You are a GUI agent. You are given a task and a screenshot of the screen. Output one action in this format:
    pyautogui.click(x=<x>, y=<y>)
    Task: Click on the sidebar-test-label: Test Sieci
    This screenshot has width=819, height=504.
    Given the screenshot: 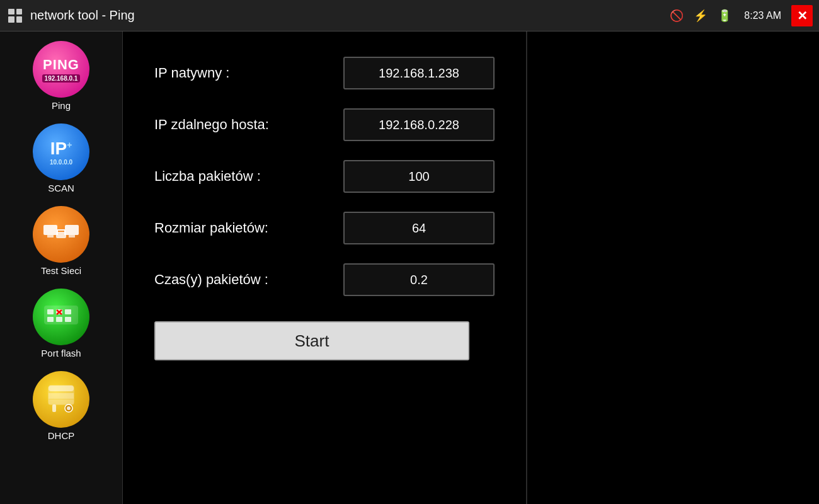 What is the action you would take?
    pyautogui.click(x=61, y=271)
    